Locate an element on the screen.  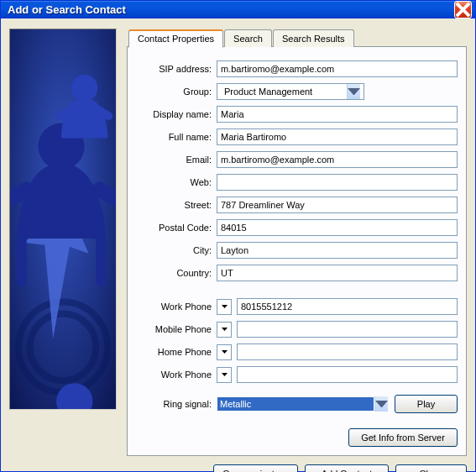
label-postal: Postal Code: is located at coordinates (176, 228).